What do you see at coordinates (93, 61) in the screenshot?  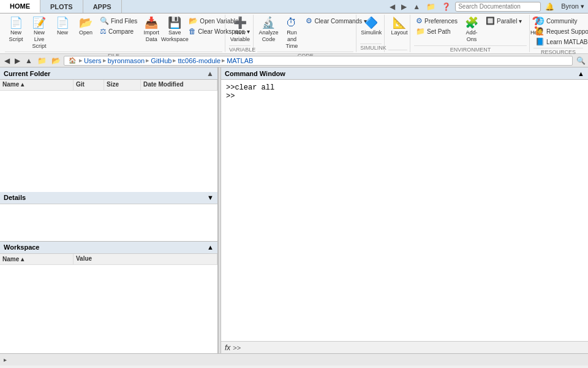 I see `path-users: Users` at bounding box center [93, 61].